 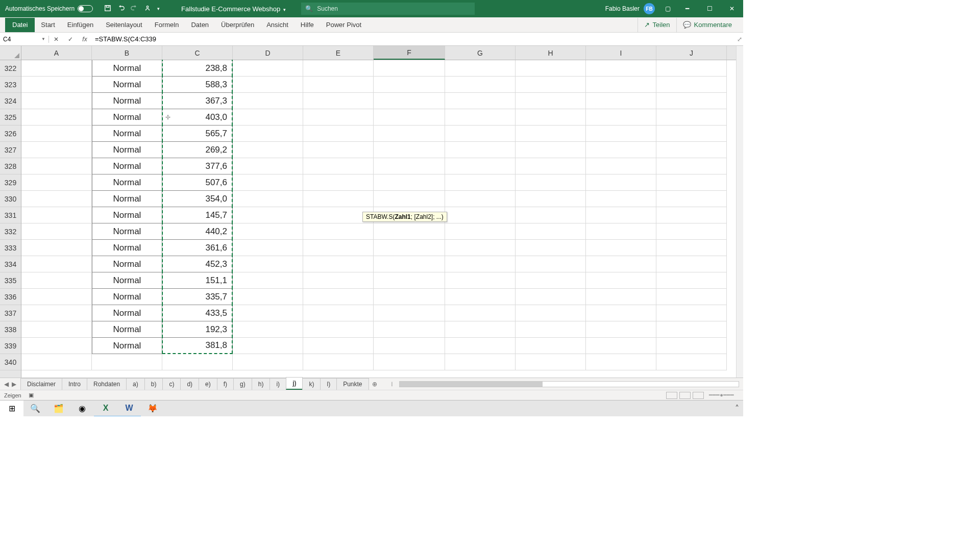 What do you see at coordinates (698, 395) in the screenshot?
I see `view-pagebreak-button` at bounding box center [698, 395].